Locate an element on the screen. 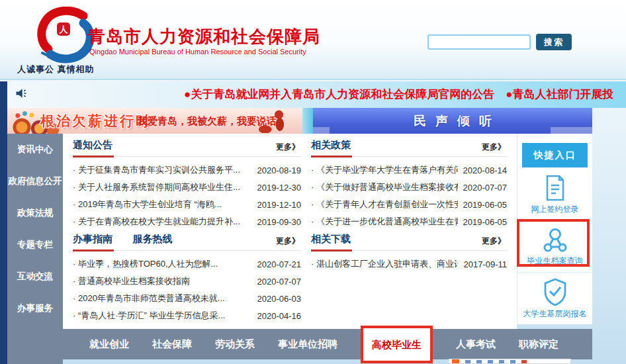 The image size is (626, 364). notices-title: 通知公告 is located at coordinates (93, 146).